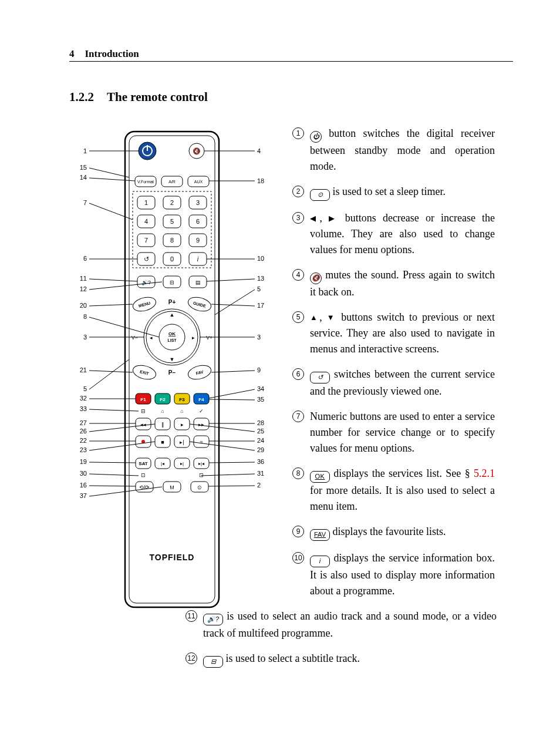 The width and height of the screenshot is (560, 747). What do you see at coordinates (172, 259) in the screenshot?
I see `svg-text: 0` at bounding box center [172, 259].